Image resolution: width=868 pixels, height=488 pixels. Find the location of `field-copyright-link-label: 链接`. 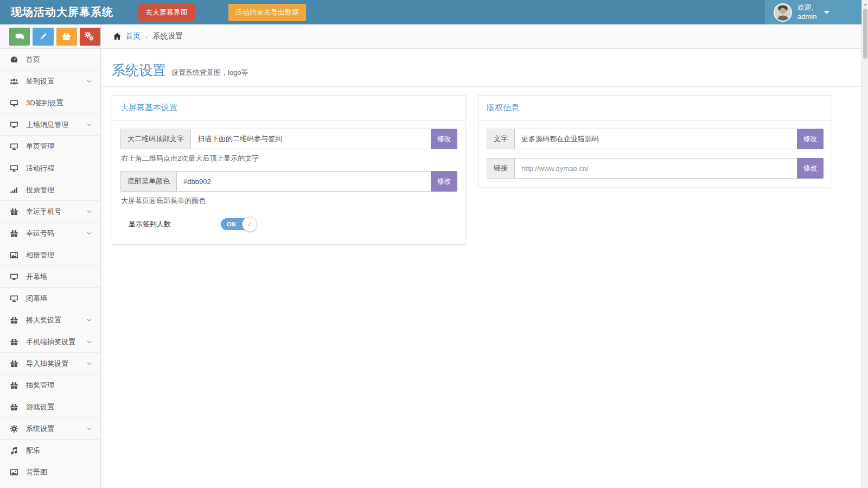

field-copyright-link-label: 链接 is located at coordinates (500, 168).